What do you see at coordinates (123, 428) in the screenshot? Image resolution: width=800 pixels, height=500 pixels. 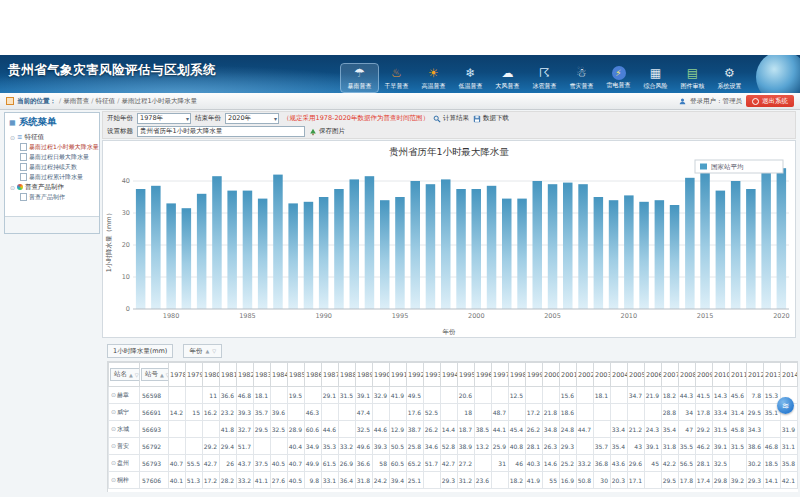 I see `station-name: 水城` at bounding box center [123, 428].